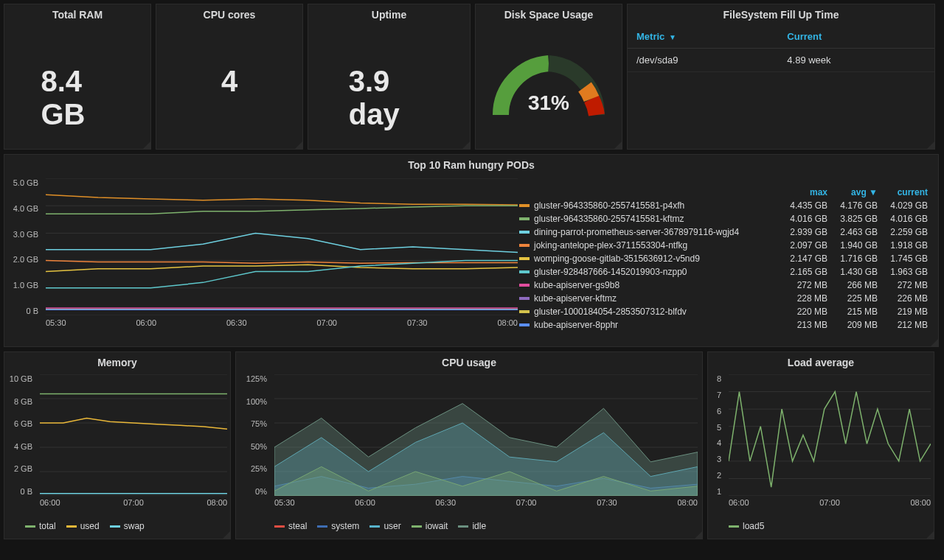 This screenshot has height=560, width=944. What do you see at coordinates (472, 526) in the screenshot?
I see `legend-item: idle` at bounding box center [472, 526].